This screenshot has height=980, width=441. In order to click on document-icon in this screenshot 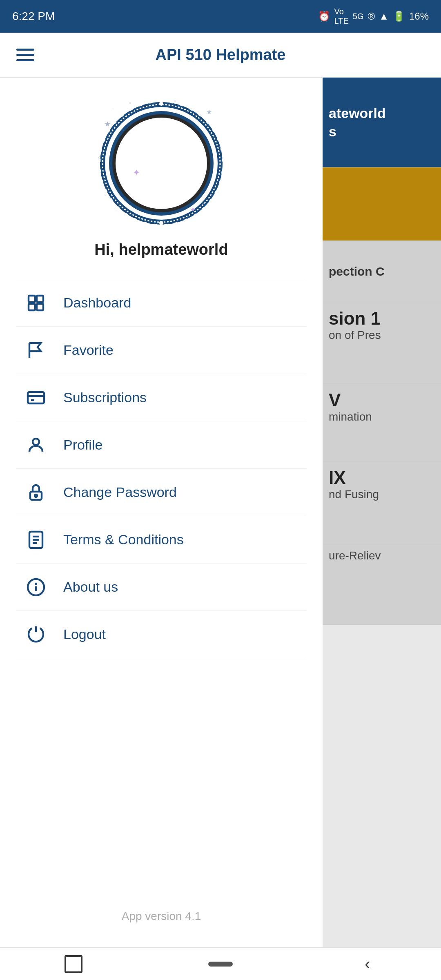, I will do `click(36, 540)`.